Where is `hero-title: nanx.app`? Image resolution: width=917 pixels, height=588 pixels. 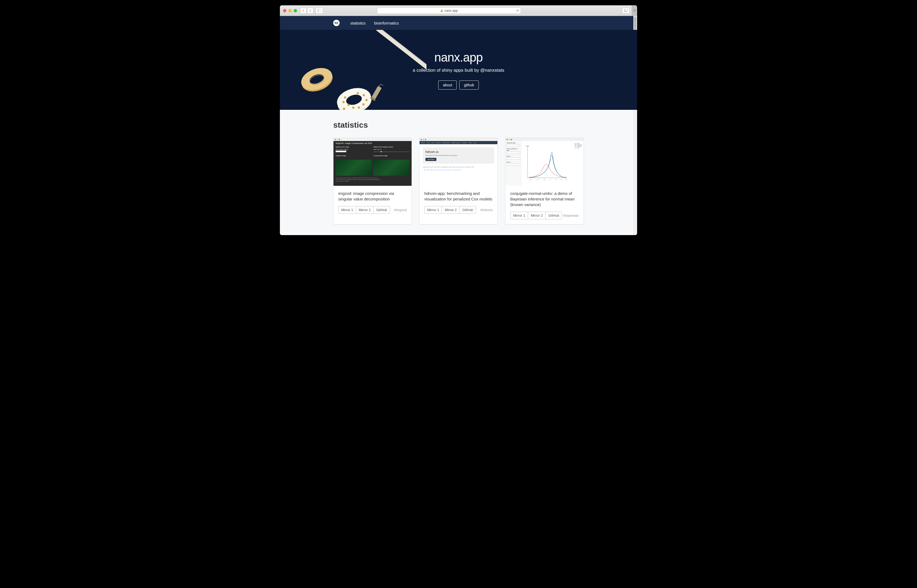 hero-title: nanx.app is located at coordinates (458, 57).